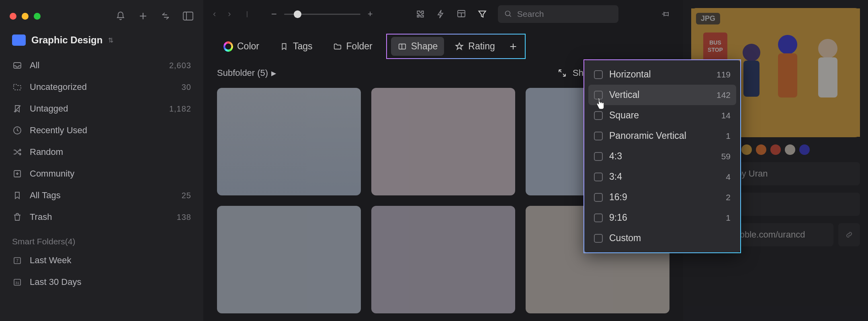  What do you see at coordinates (102, 87) in the screenshot?
I see `nav-uncategorized: Uncategorized 30` at bounding box center [102, 87].